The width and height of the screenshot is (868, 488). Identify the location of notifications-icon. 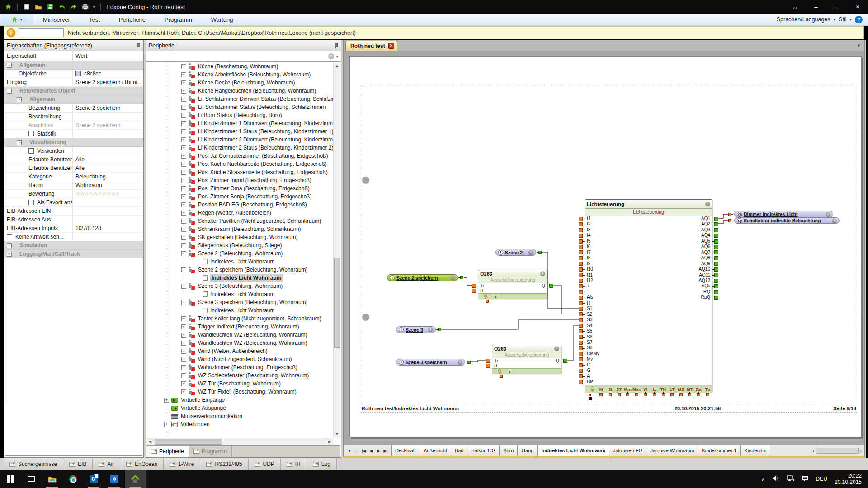
(805, 479).